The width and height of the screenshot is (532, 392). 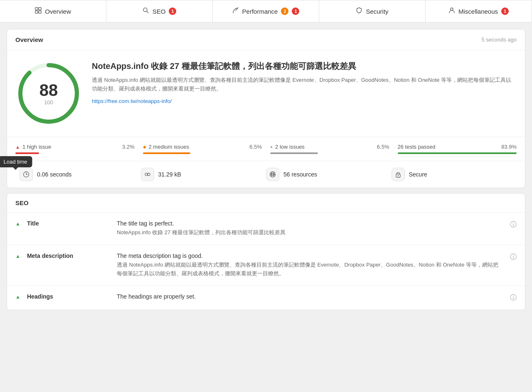 What do you see at coordinates (310, 223) in the screenshot?
I see `seo-title-status: The title tag is perfect.` at bounding box center [310, 223].